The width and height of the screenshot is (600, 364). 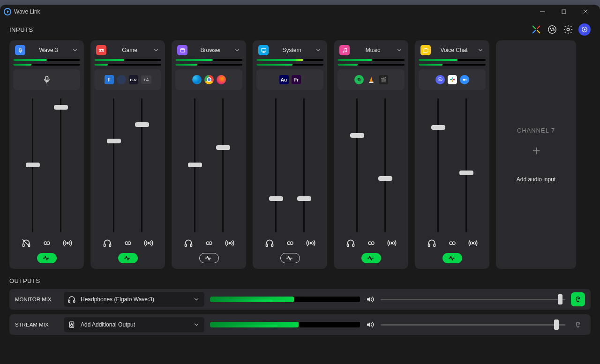 I want to click on output-level-meter, so click(x=285, y=325).